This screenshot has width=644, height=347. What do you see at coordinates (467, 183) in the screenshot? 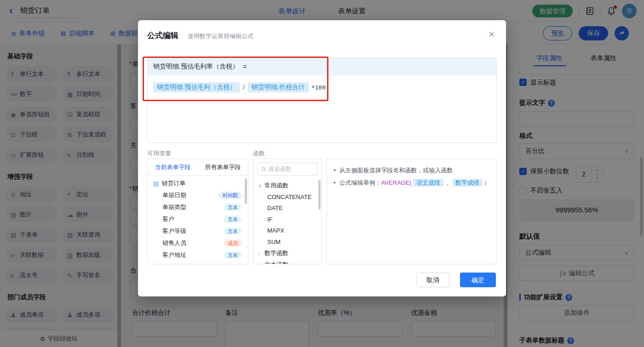
I see `example-field-chip: 数学成绩` at bounding box center [467, 183].